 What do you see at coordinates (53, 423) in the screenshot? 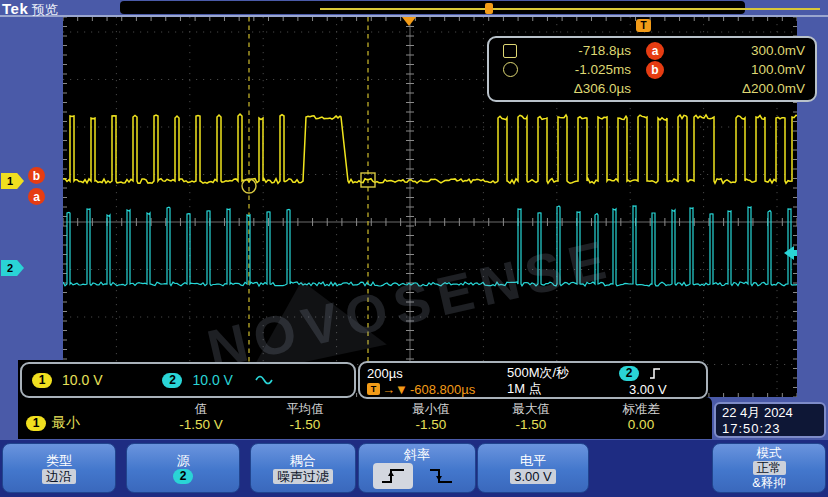
I see `measurement-label: 1 最小` at bounding box center [53, 423].